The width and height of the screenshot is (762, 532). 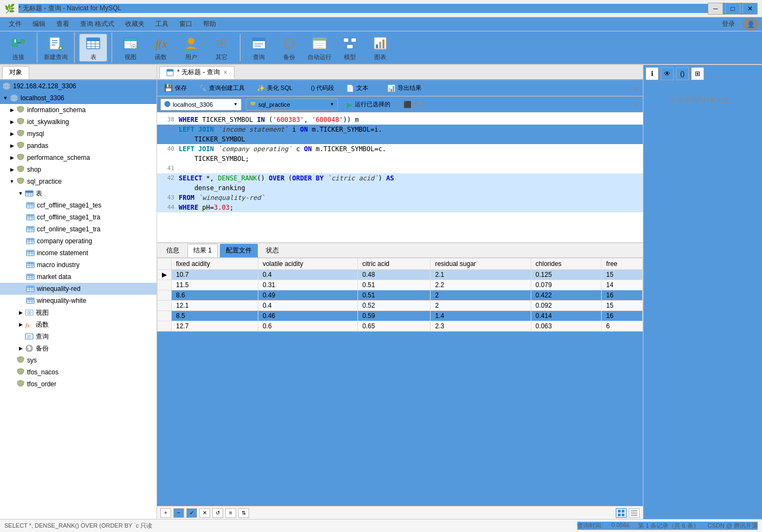 What do you see at coordinates (400, 296) in the screenshot?
I see `table-row: 8.60.490.5120.42216` at bounding box center [400, 296].